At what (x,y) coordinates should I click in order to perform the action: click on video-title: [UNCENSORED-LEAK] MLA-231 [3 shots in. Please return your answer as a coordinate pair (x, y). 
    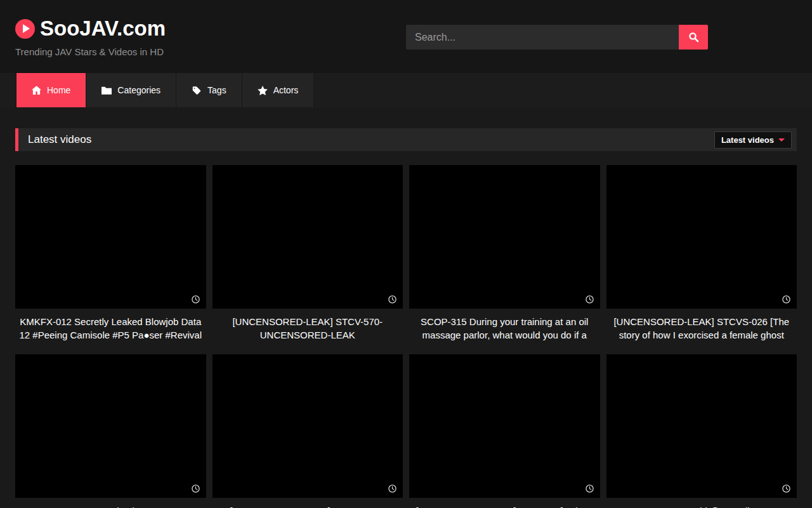
    Looking at the image, I should click on (505, 506).